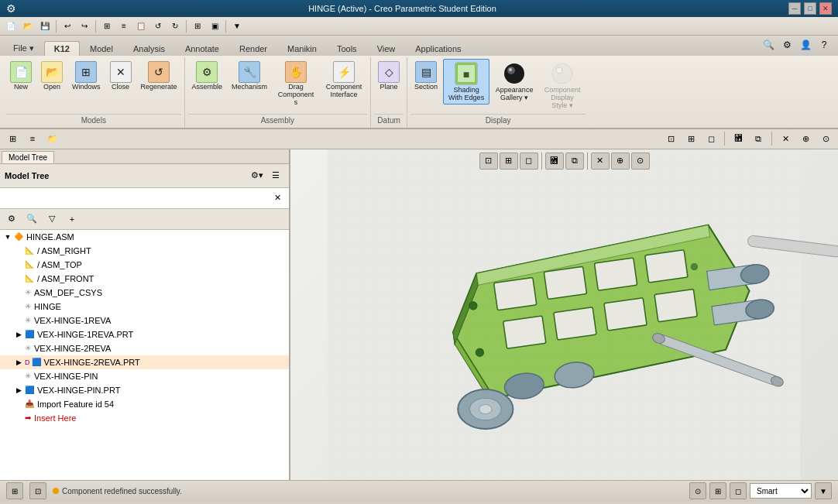 The image size is (838, 504). What do you see at coordinates (144, 265) in the screenshot?
I see `tree-item-asm-top: 📐 / ASM_TOP` at bounding box center [144, 265].